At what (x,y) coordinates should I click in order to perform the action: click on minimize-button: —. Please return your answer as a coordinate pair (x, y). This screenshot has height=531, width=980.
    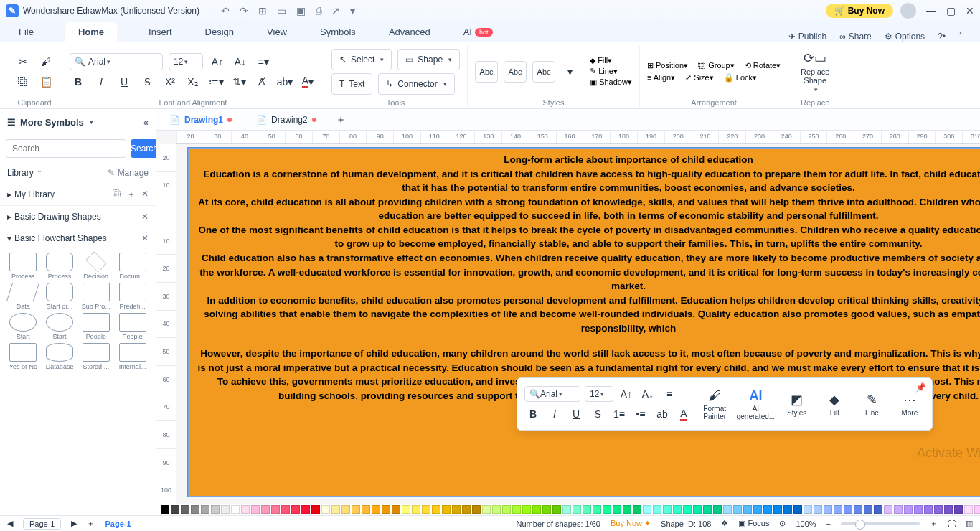
    Looking at the image, I should click on (931, 11).